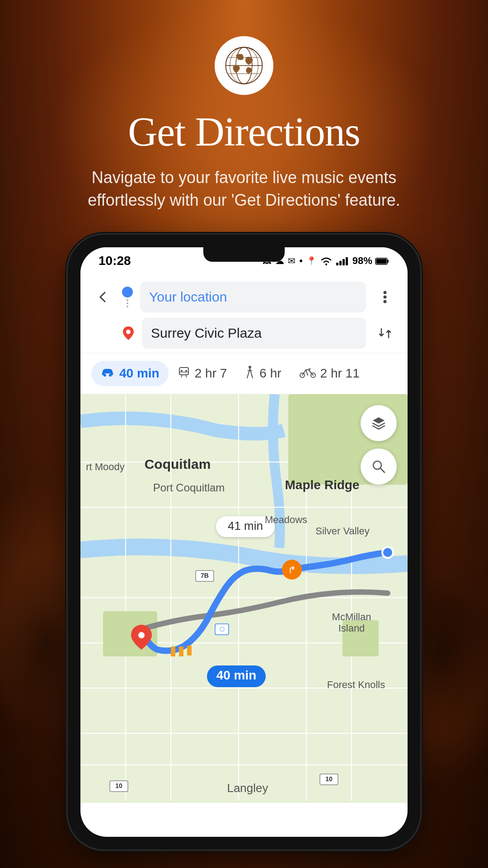 The width and height of the screenshot is (488, 868). What do you see at coordinates (254, 333) in the screenshot?
I see `to-input: Surrey Civic Plaza` at bounding box center [254, 333].